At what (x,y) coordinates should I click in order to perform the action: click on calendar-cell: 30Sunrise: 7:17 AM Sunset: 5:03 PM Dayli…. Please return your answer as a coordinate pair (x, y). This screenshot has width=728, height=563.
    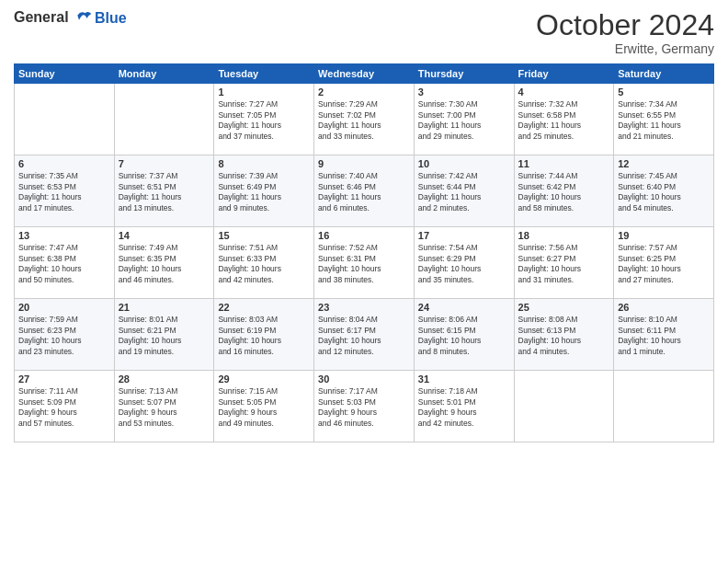
    Looking at the image, I should click on (364, 407).